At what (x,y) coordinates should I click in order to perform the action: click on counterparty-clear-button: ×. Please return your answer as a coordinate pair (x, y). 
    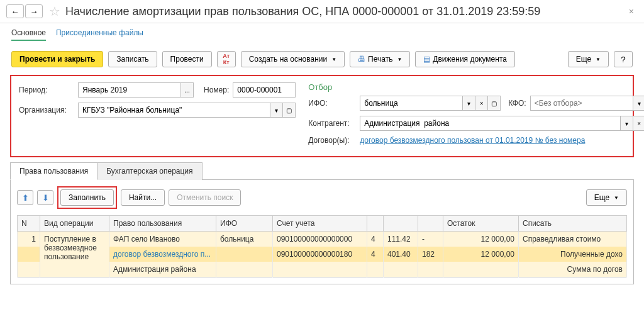
    Looking at the image, I should click on (639, 123).